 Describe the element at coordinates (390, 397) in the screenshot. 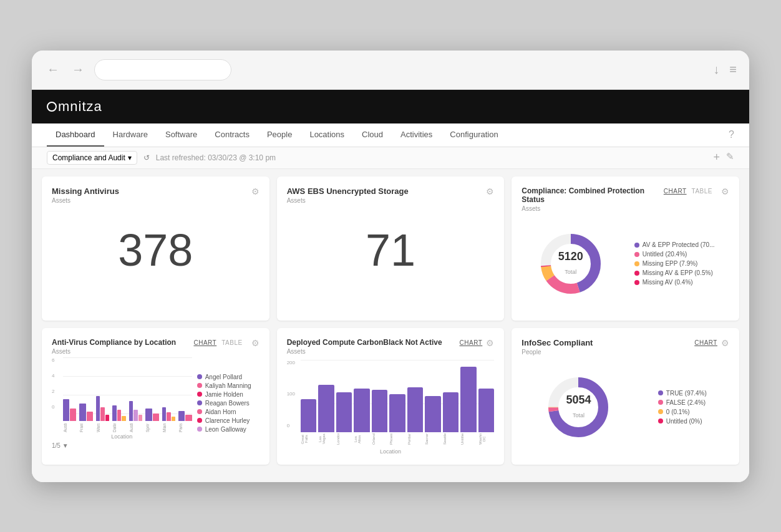

I see `card-deployed-compute: Deployed Compute CarbonBlack Not Active …` at that location.